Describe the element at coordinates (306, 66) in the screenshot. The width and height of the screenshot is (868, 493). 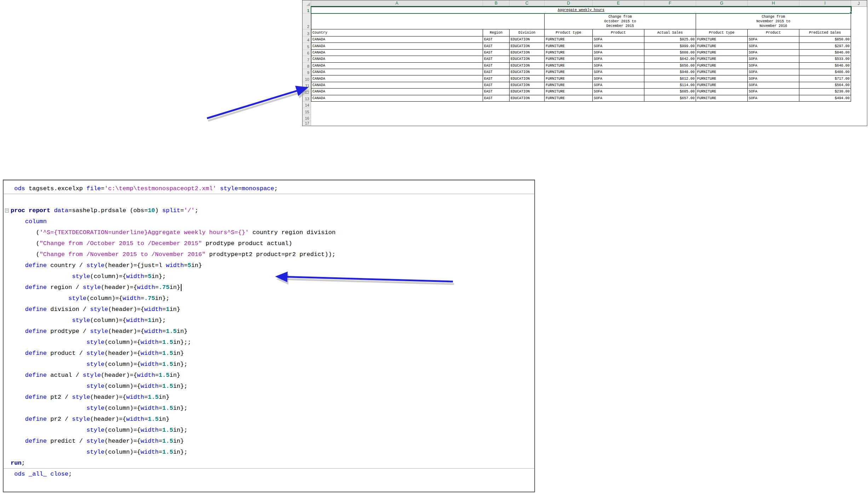
I see `row-number-8: 8` at that location.